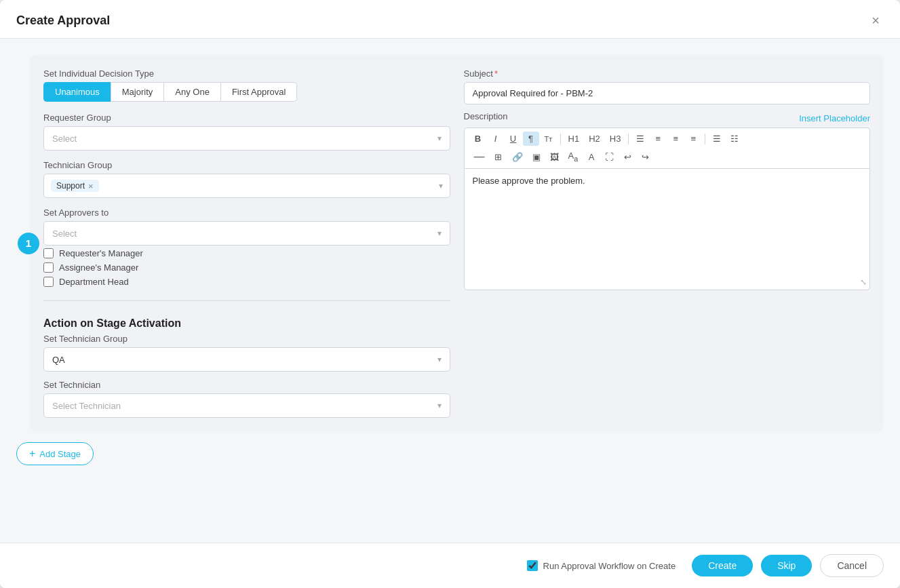  What do you see at coordinates (658, 138) in the screenshot?
I see `toolbar-align-center-btn: ≡` at bounding box center [658, 138].